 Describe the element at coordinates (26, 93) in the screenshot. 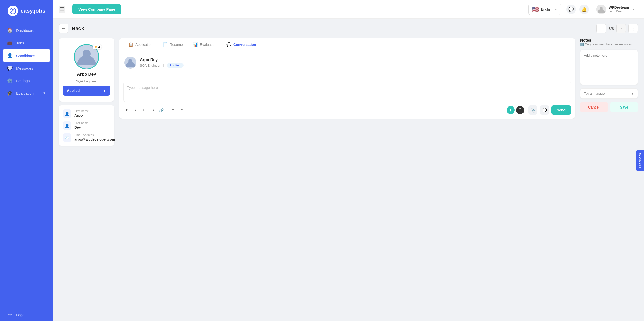

I see `sidebar-item-evaluation: 🎓 Evaluation ▼` at that location.